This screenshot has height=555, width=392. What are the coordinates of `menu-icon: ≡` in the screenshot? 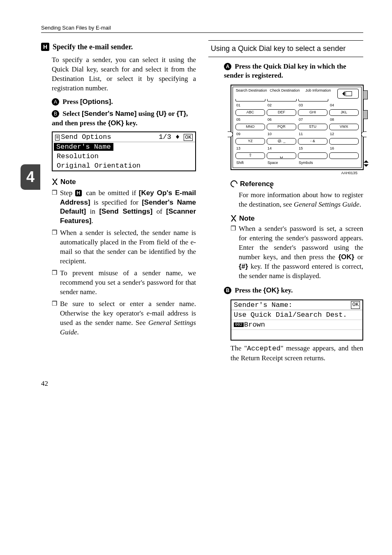 It's located at (58, 138).